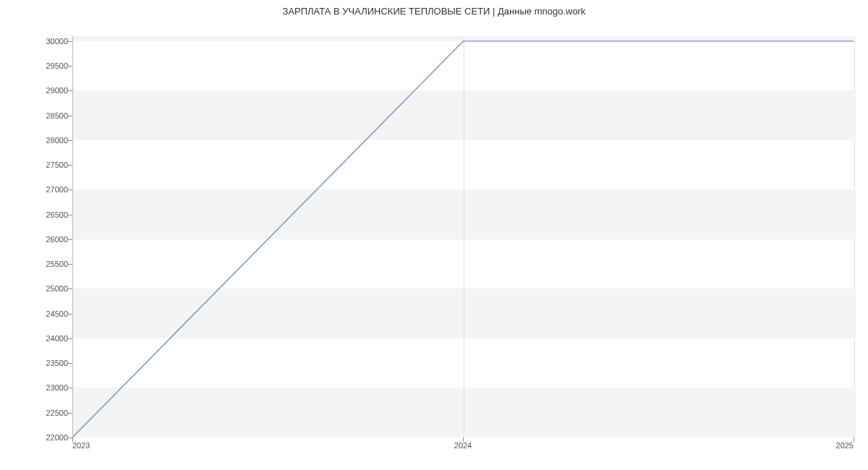  Describe the element at coordinates (81, 445) in the screenshot. I see `x-axis-label: 2023` at that location.